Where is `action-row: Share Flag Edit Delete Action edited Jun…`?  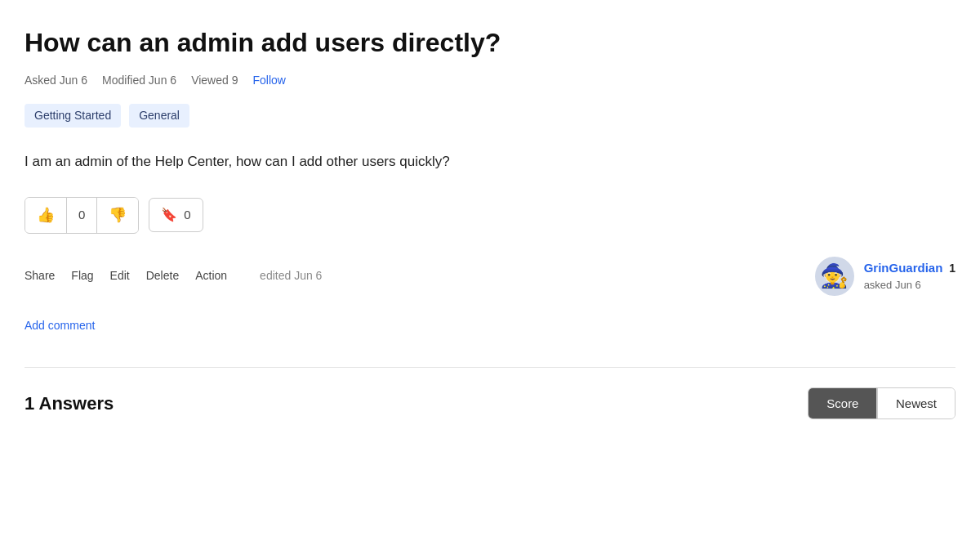 action-row: Share Flag Edit Delete Action edited Jun… is located at coordinates (490, 276).